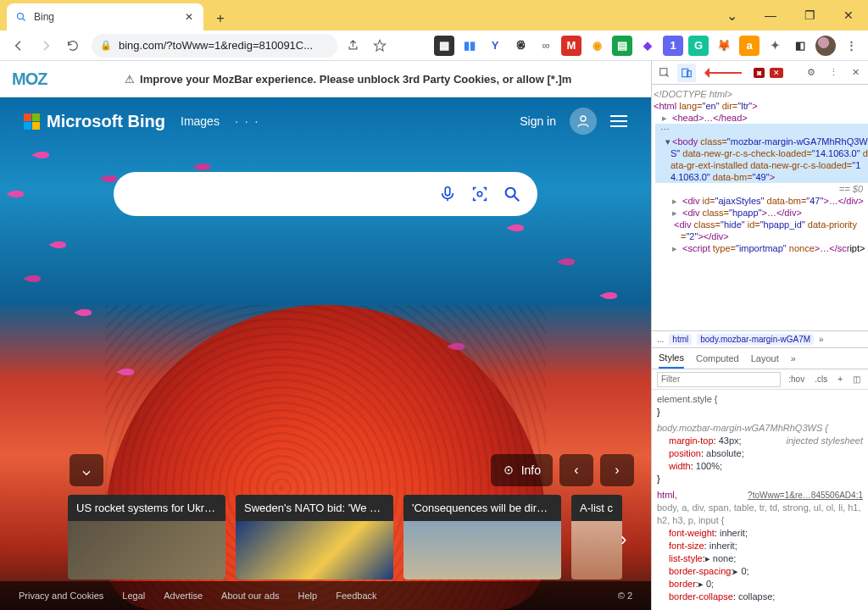 The height and width of the screenshot is (610, 868). Describe the element at coordinates (760, 208) in the screenshot. I see `dom-tree: <!DOCTYPE html> <html lang="en" dir="ltr…` at that location.